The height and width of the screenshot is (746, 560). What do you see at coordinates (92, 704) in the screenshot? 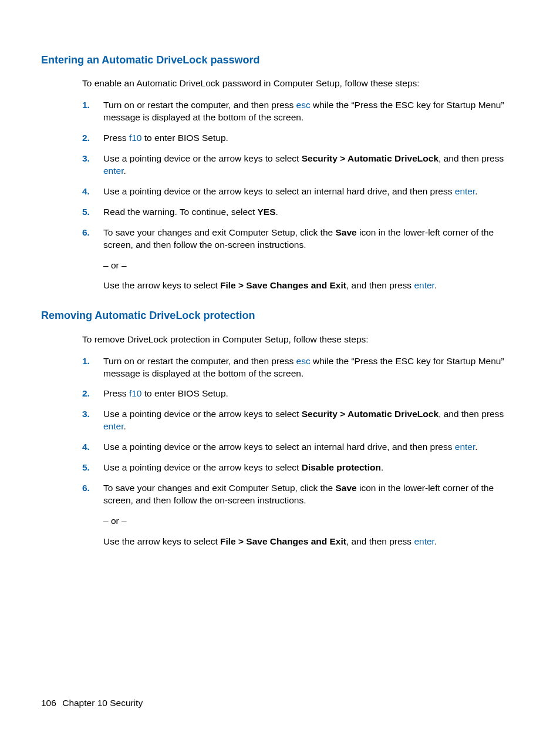
I see `page-footer: 106 Chapter 10 Security` at bounding box center [92, 704].